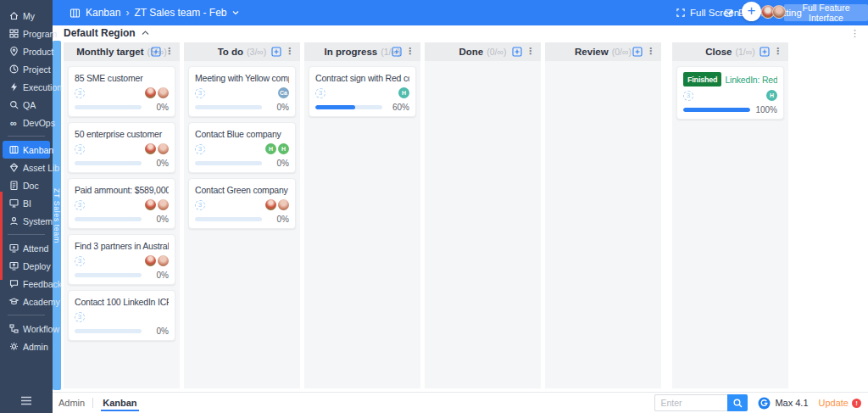 The width and height of the screenshot is (868, 413). What do you see at coordinates (14, 168) in the screenshot?
I see `gem-icon` at bounding box center [14, 168].